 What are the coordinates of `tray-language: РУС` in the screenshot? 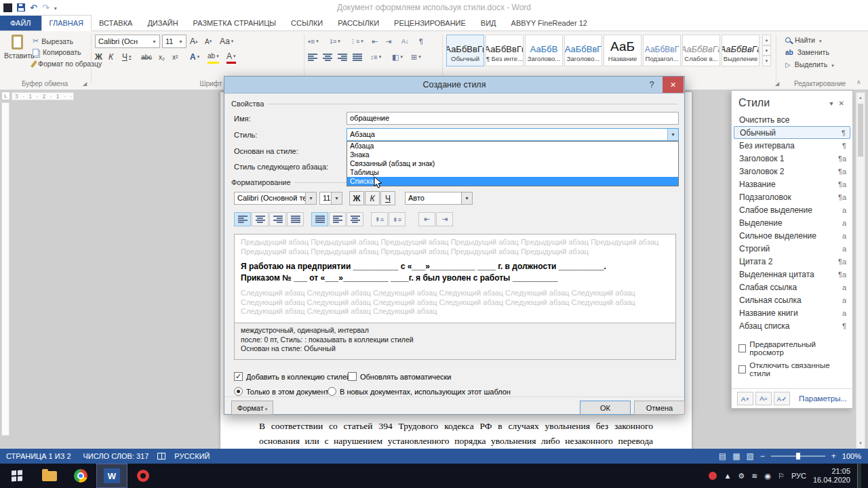 It's located at (799, 476).